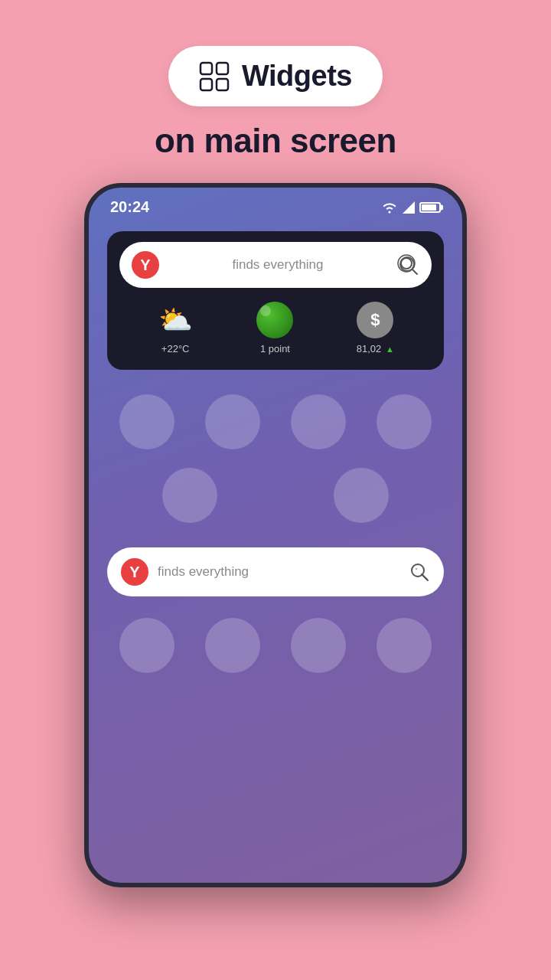 The height and width of the screenshot is (980, 551). Describe the element at coordinates (375, 349) in the screenshot. I see `stock-label: 81,02 ▲` at that location.